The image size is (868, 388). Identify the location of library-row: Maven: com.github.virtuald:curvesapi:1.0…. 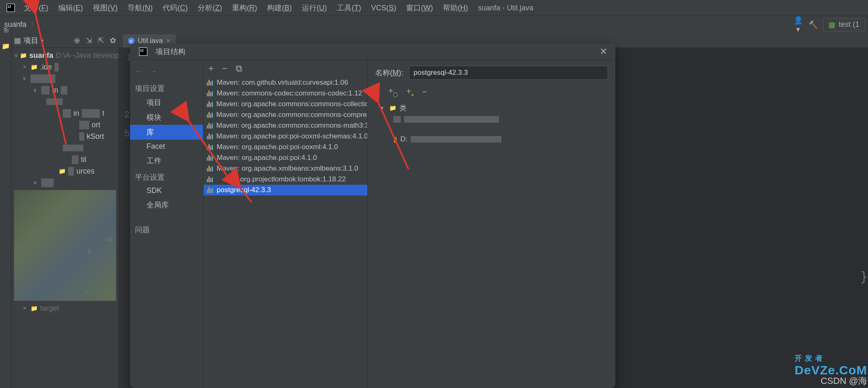
(286, 83).